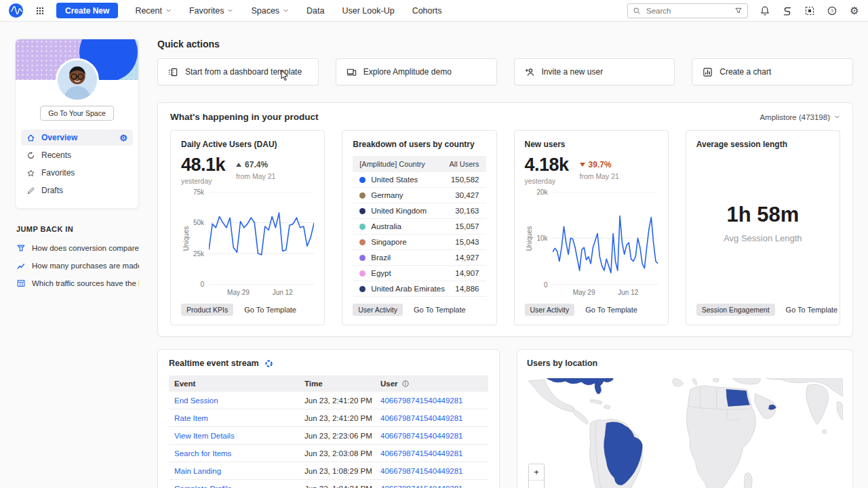 The width and height of the screenshot is (868, 488). Describe the element at coordinates (419, 226) in the screenshot. I see `country-row: Australia15,057` at that location.